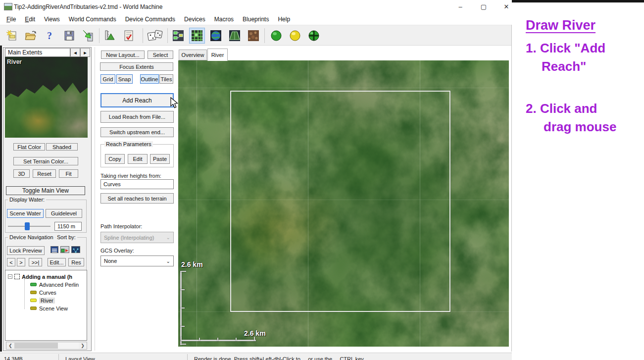 The width and height of the screenshot is (644, 360). Describe the element at coordinates (255, 19) in the screenshot. I see `menu-blueprints: Blueprints` at that location.